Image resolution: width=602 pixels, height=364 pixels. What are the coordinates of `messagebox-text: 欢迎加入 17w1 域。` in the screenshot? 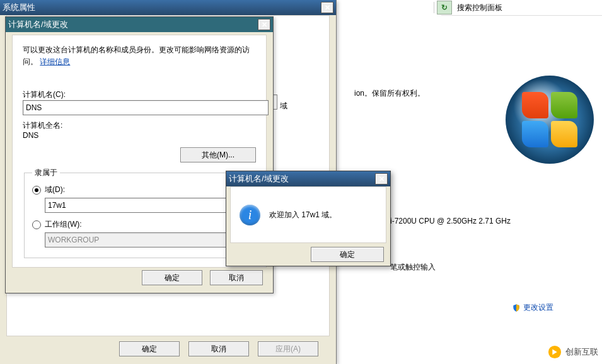 It's located at (303, 215).